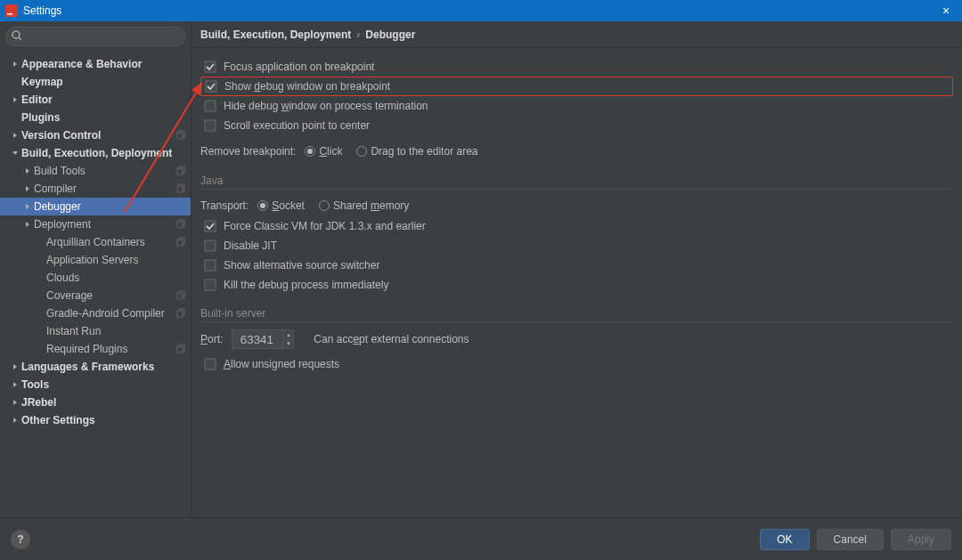 The height and width of the screenshot is (560, 962). What do you see at coordinates (111, 349) in the screenshot?
I see `tree-item-label: Required Plugins` at bounding box center [111, 349].